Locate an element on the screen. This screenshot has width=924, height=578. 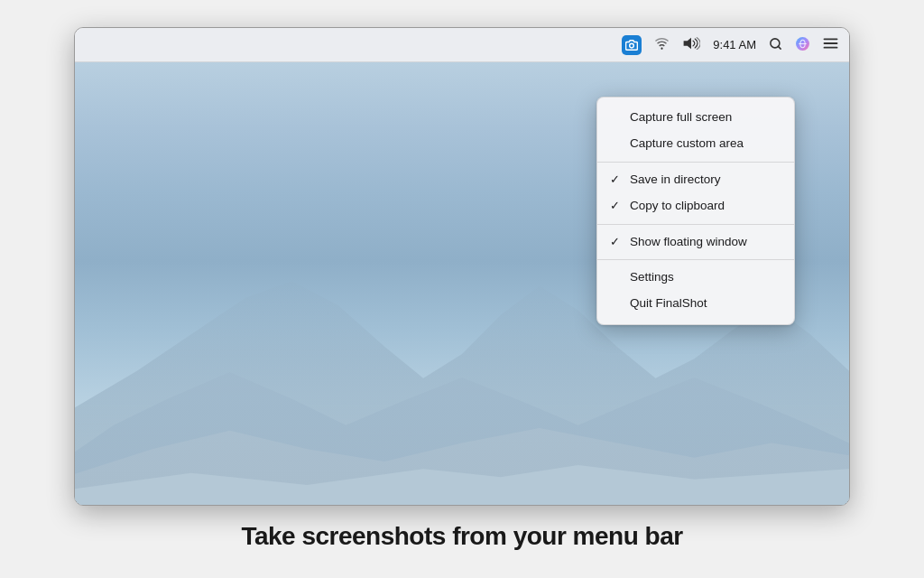
checkmark-floating: ✓ is located at coordinates (617, 242).